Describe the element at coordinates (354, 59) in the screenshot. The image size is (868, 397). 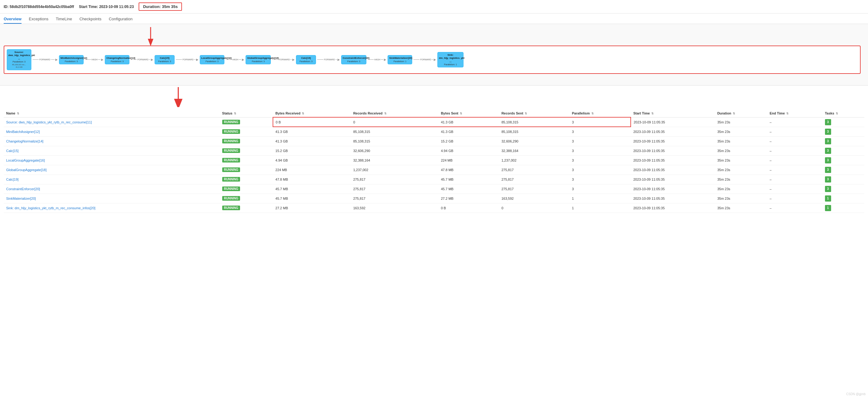
I see `pipeline-node-constraint: ConstraintEnforcer[20] Parallelism: 3` at that location.